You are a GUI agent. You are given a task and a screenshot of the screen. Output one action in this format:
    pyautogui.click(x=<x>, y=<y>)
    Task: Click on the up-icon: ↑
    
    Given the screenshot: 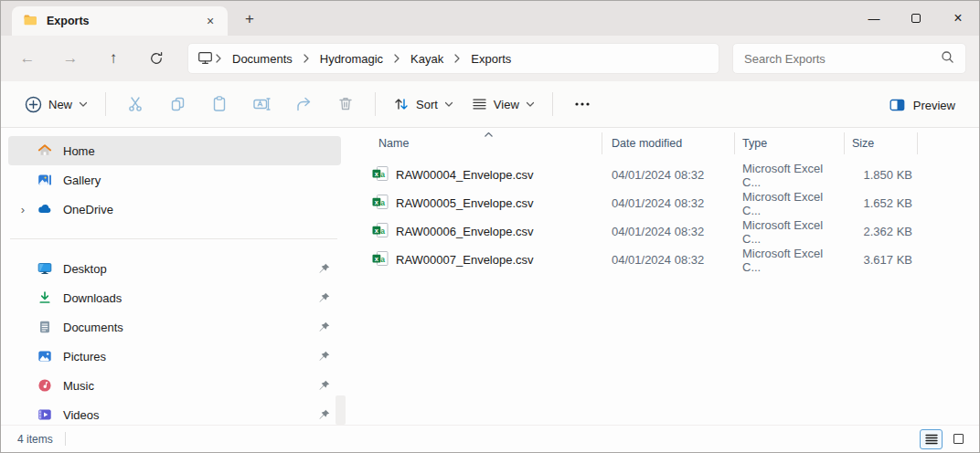 What is the action you would take?
    pyautogui.click(x=113, y=58)
    